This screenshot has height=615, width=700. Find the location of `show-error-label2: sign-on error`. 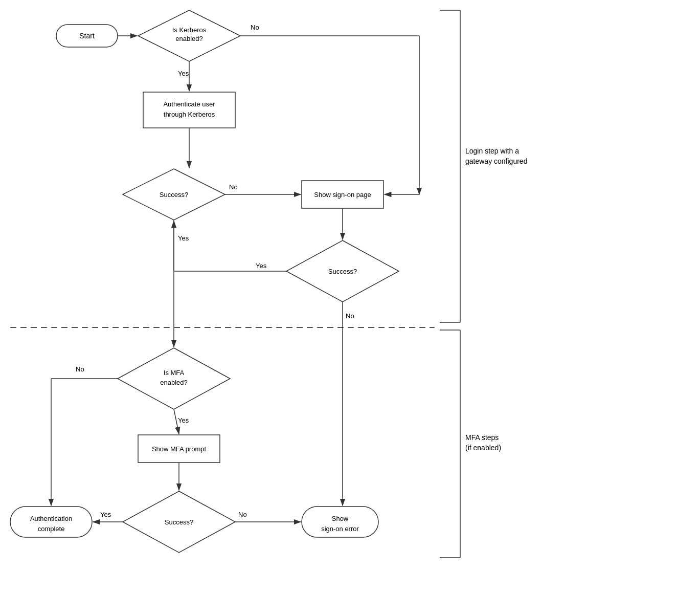

show-error-label2: sign-on error is located at coordinates (340, 529).